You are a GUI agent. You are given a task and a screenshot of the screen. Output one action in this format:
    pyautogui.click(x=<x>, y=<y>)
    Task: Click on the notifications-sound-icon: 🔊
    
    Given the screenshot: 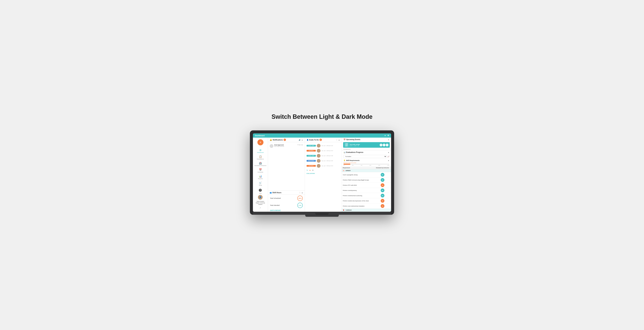 What is the action you would take?
    pyautogui.click(x=300, y=140)
    